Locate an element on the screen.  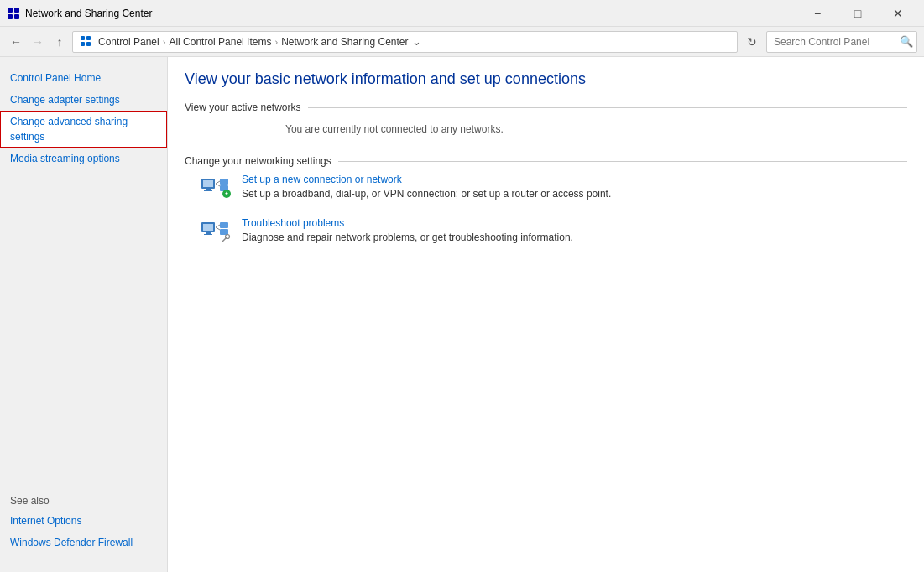
setup-connection-icon is located at coordinates (217, 187).